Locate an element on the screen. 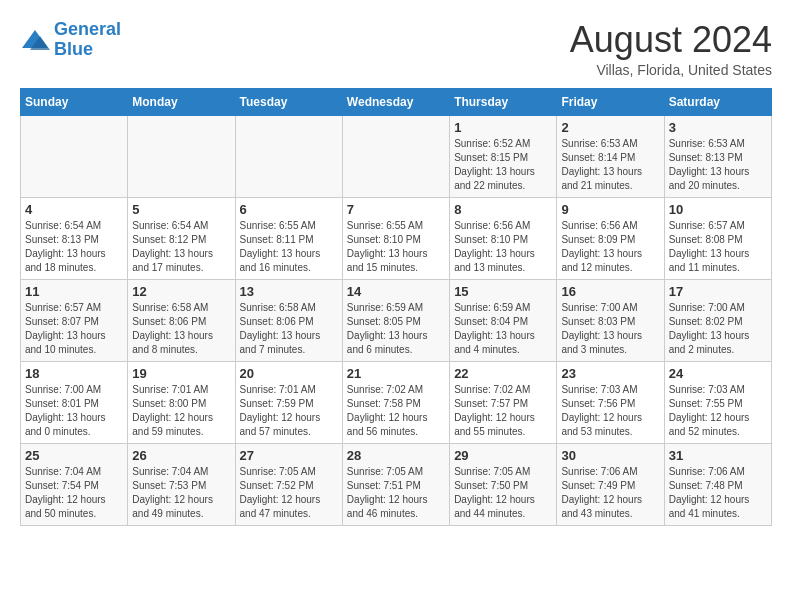 This screenshot has width=792, height=612. day-number: 3 is located at coordinates (718, 128).